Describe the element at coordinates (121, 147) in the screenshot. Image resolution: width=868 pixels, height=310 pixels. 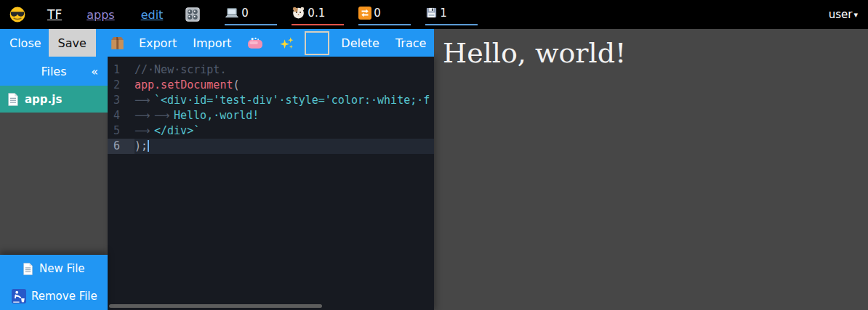
I see `line-number: 6` at that location.